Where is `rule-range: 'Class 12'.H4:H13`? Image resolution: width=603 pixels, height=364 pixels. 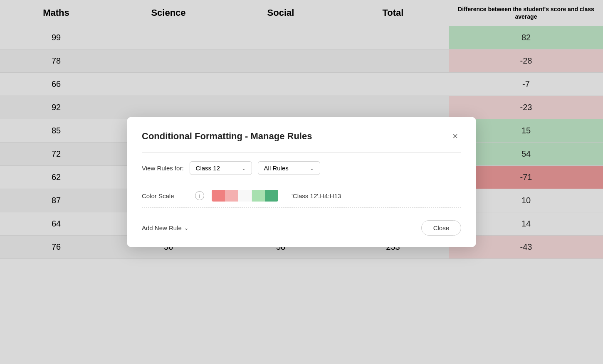
rule-range: 'Class 12'.H4:H13 is located at coordinates (316, 196).